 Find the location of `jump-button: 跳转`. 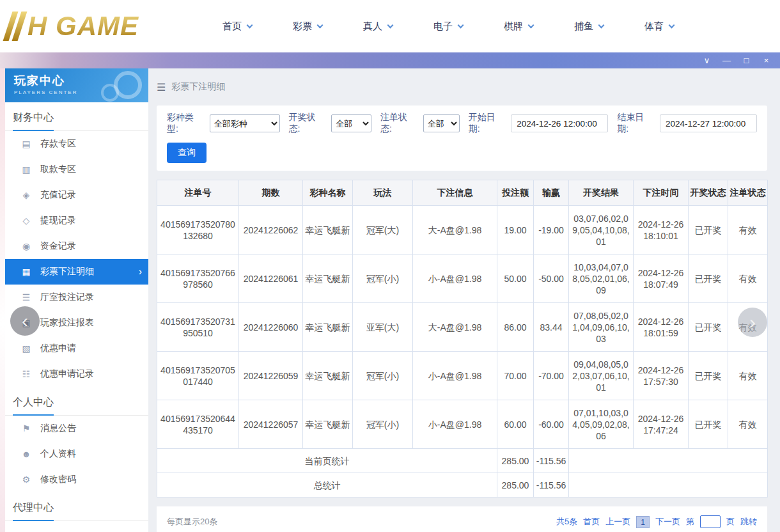

jump-button: 跳转 is located at coordinates (749, 522).